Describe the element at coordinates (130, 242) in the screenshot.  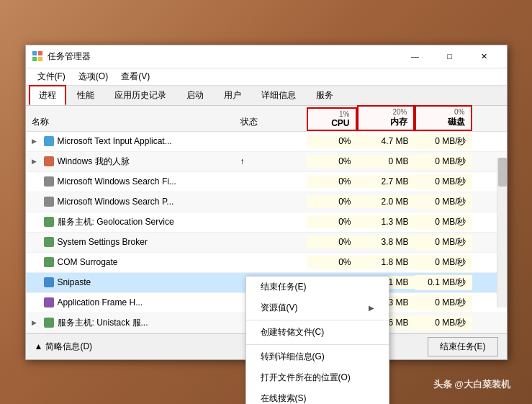
I see `row-name-cell: System Settings Broker` at that location.